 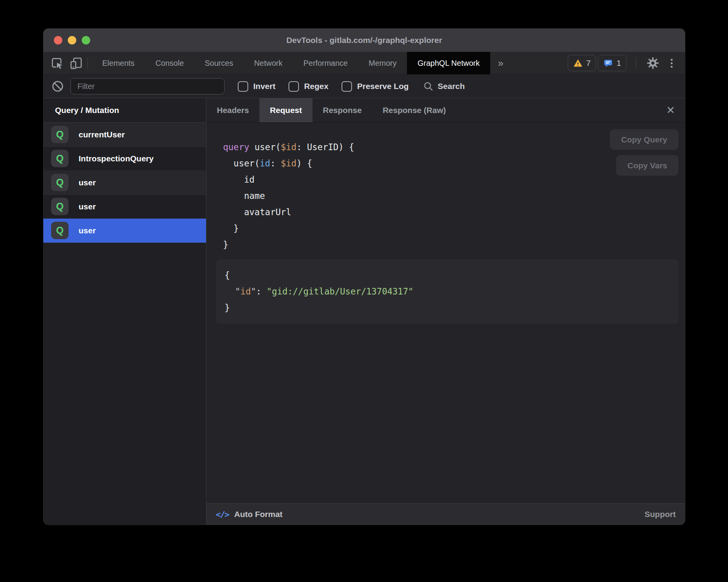 What do you see at coordinates (446, 111) in the screenshot?
I see `detail-tab-bar: HeadersRequestResponseResponse (Raw) ✕` at bounding box center [446, 111].